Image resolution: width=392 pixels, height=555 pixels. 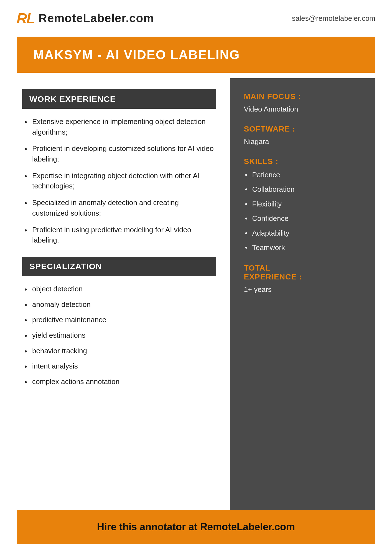 What do you see at coordinates (303, 109) in the screenshot?
I see `main-focus-value: Video Annotation` at bounding box center [303, 109].